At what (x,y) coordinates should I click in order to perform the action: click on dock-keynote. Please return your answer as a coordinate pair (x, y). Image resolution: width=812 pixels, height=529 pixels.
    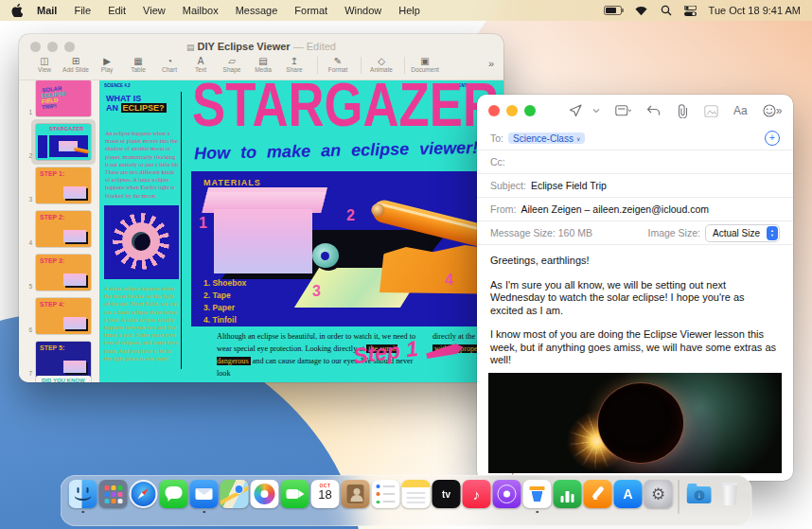
    Looking at the image, I should click on (538, 494).